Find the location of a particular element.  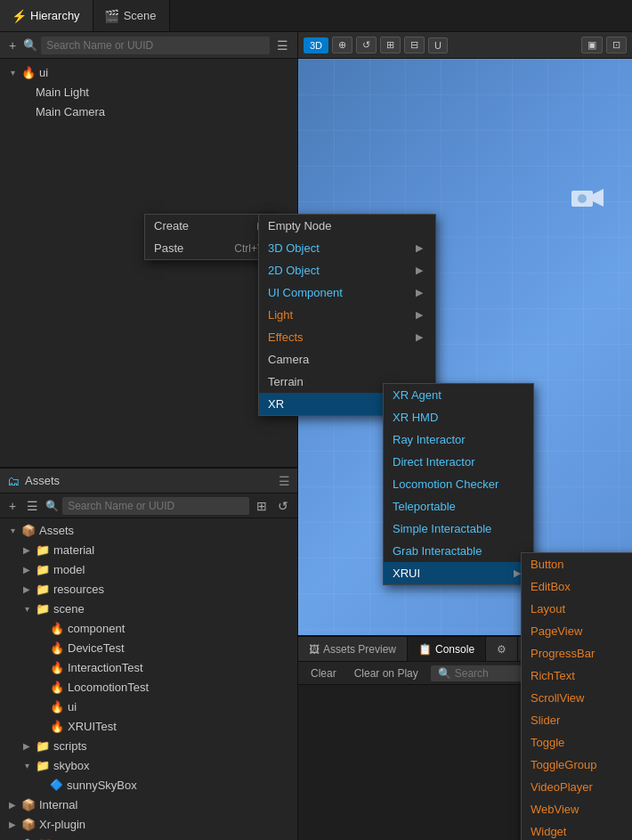

xr-grab-interactable: Grab Interactable is located at coordinates (458, 550).